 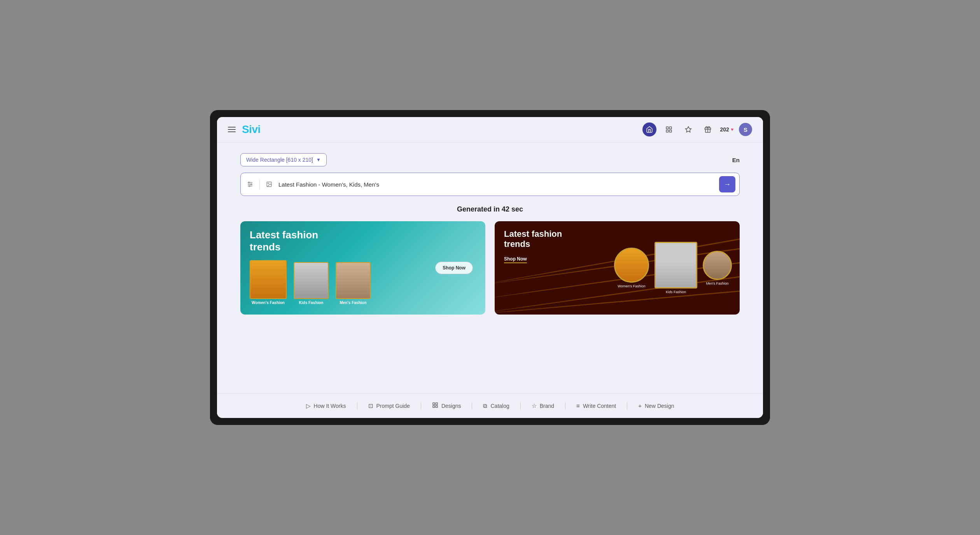 What do you see at coordinates (284, 160) in the screenshot?
I see `format-selector: Wide Rectangle [610 x 210] ▼` at bounding box center [284, 160].